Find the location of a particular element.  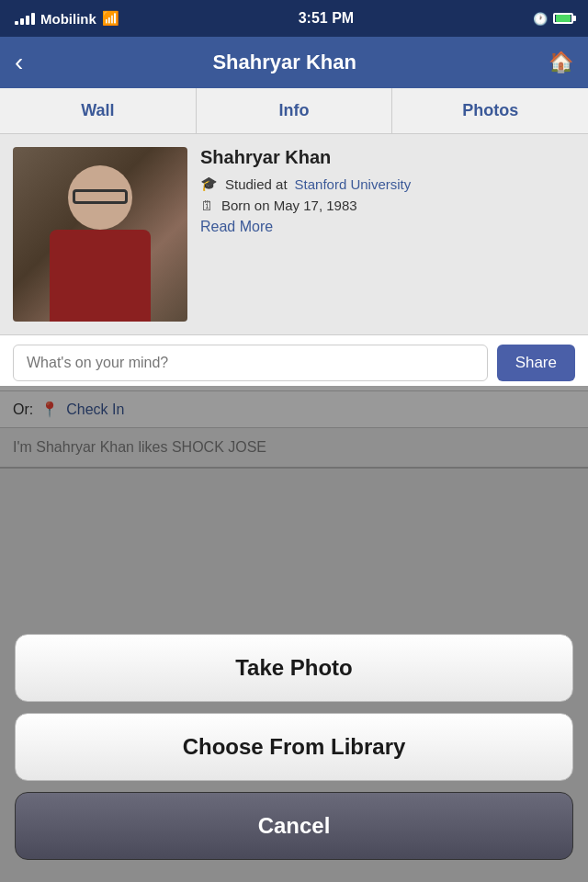

nav-bar: ‹ Shahryar Khan 🏠 is located at coordinates (294, 62).